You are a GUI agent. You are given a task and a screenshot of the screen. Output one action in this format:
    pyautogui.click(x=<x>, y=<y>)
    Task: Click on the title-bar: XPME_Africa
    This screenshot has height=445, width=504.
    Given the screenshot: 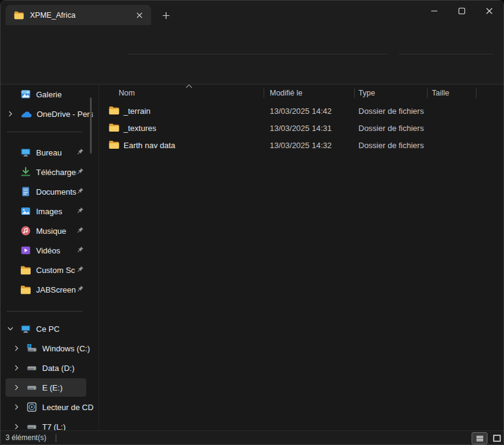 What is the action you would take?
    pyautogui.click(x=252, y=13)
    